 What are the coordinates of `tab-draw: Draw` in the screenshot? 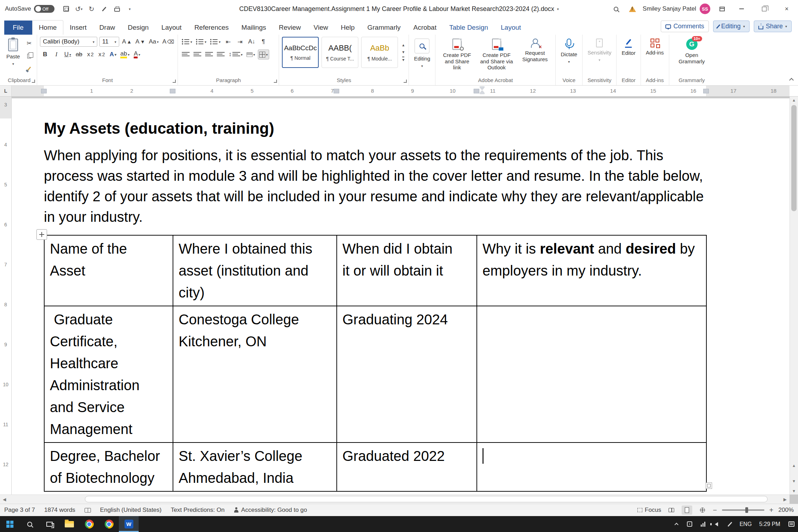 It's located at (107, 28).